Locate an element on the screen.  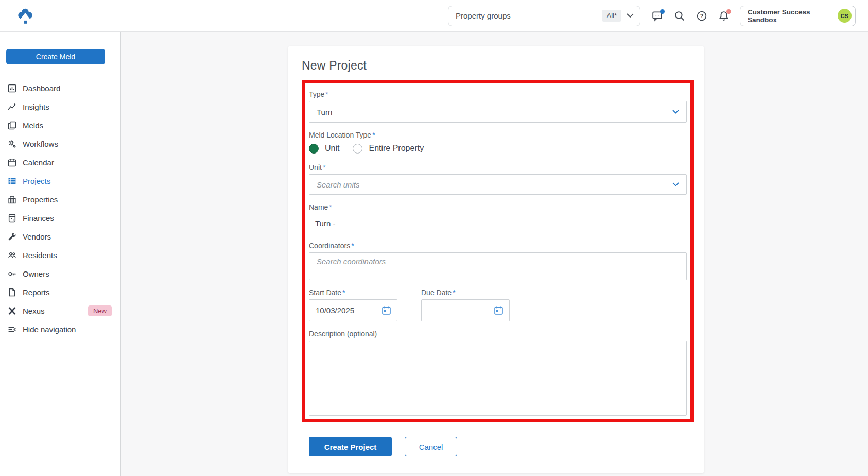
location-type-field-group: Meld Location Type* Unit Entire Property is located at coordinates (498, 143).